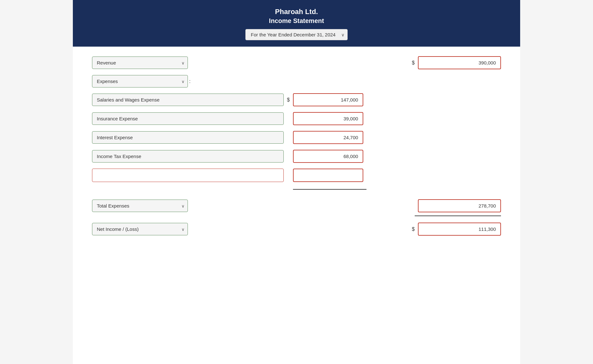 This screenshot has height=364, width=593. What do you see at coordinates (188, 119) in the screenshot?
I see `insurance-expense-label: Insurance Expense` at bounding box center [188, 119].